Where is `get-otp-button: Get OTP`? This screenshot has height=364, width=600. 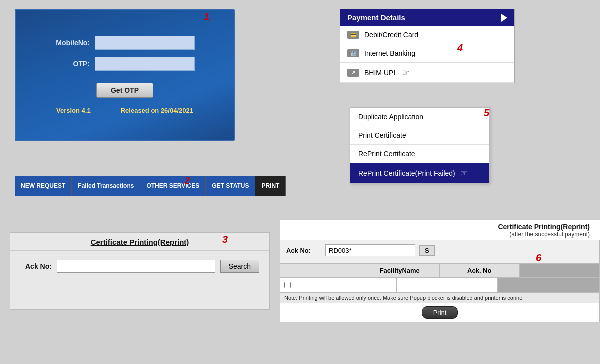 get-otp-button: Get OTP is located at coordinates (125, 90).